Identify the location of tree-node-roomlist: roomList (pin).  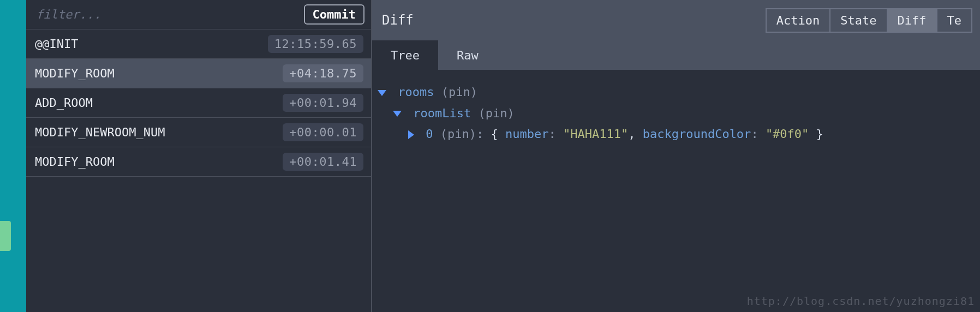
(676, 113).